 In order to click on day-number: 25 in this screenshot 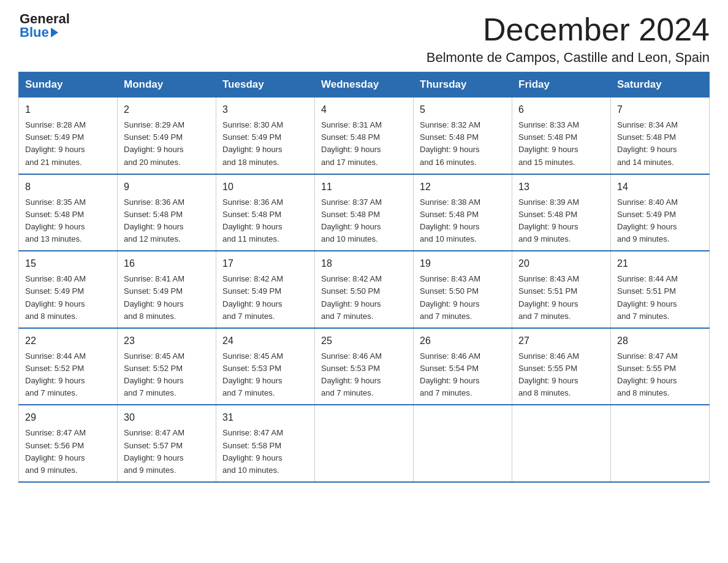, I will do `click(364, 341)`.